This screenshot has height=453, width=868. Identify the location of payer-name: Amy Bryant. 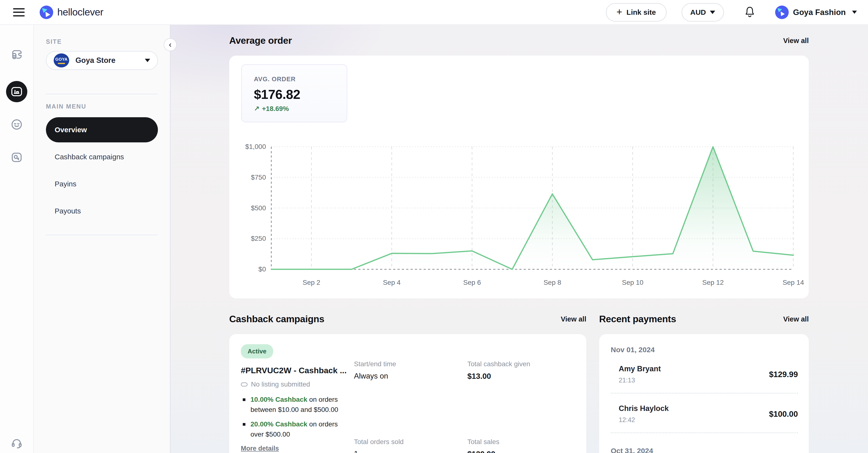
(640, 369).